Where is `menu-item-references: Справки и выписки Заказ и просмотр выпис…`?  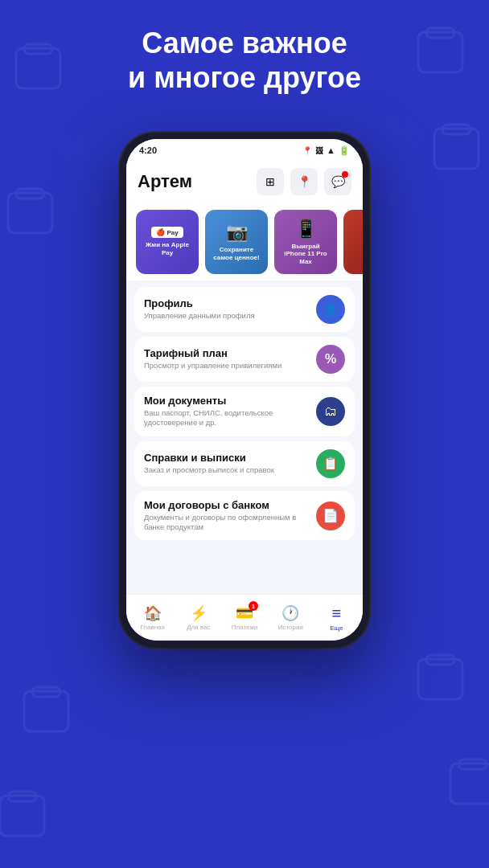 menu-item-references: Справки и выписки Заказ и просмотр выпис… is located at coordinates (244, 464).